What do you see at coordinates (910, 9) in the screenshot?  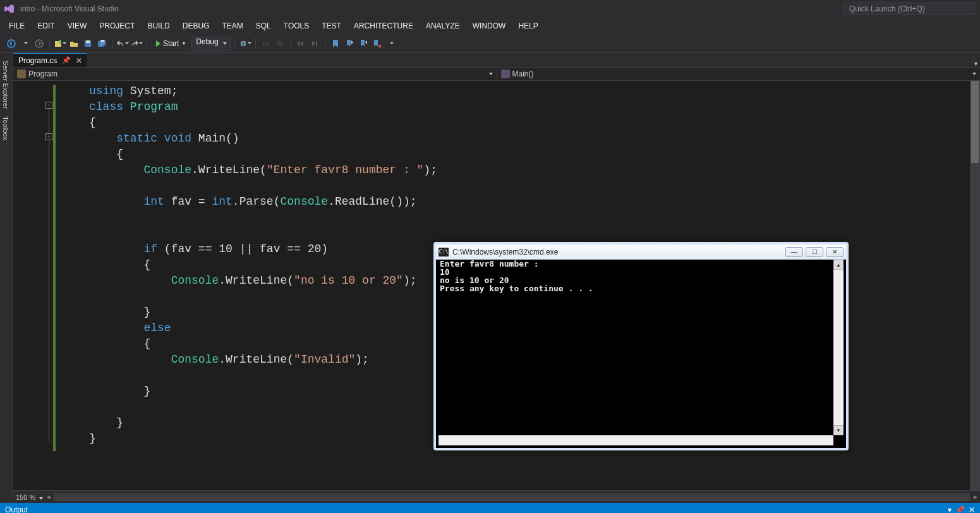 I see `quick-launch-input: Quick Launch (Ctrl+Q)` at bounding box center [910, 9].